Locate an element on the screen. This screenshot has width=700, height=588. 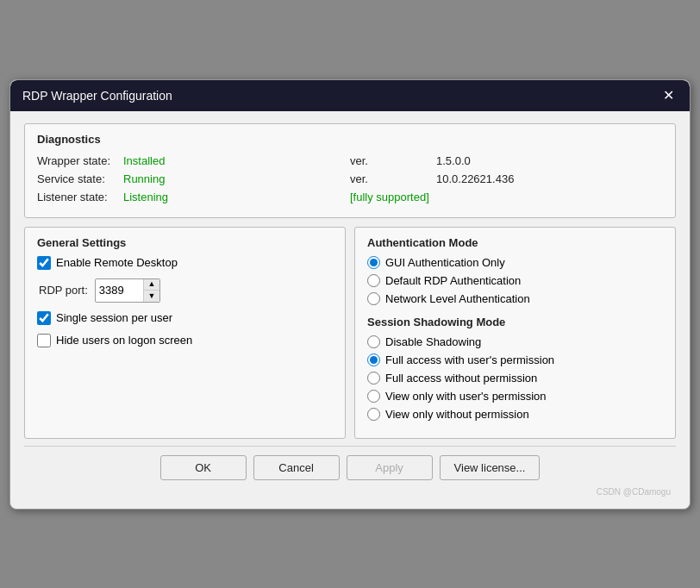
diagnostics-label: Diagnostics is located at coordinates (350, 140).